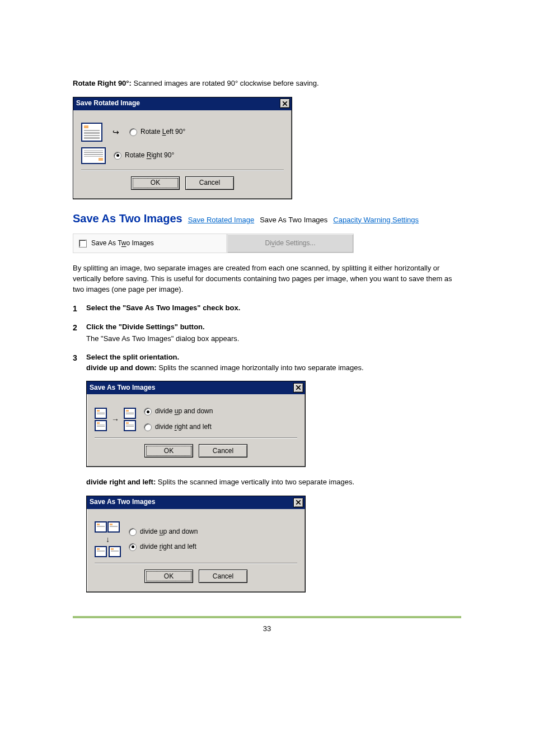 The width and height of the screenshot is (534, 756). Describe the element at coordinates (267, 84) in the screenshot. I see `rotate-right-desc: Rotate Right 90°: Scanned images are rot…` at that location.